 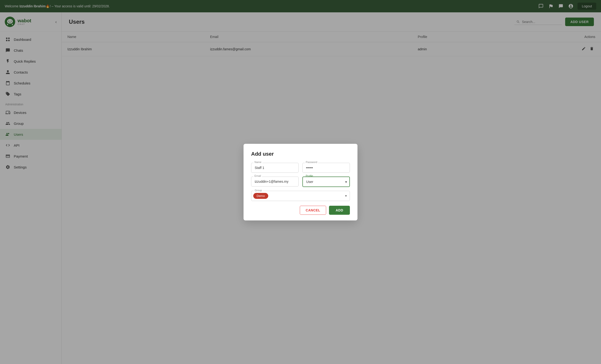 I want to click on cancel-button: CANCEL, so click(x=313, y=210).